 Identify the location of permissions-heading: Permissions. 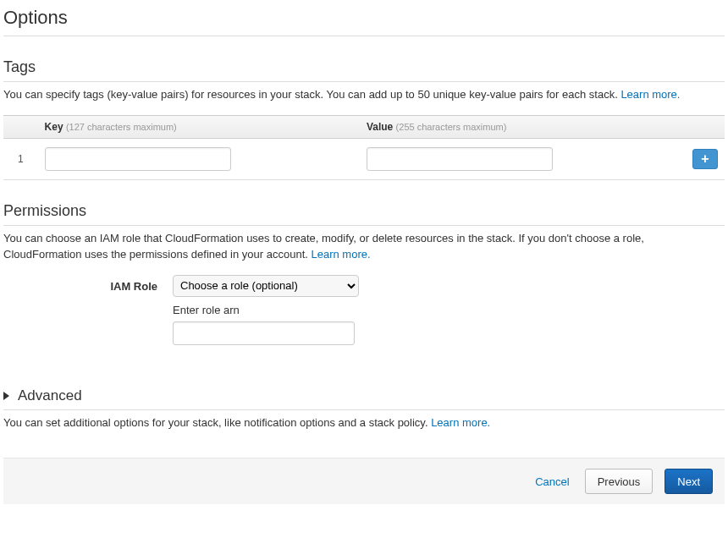
(364, 214).